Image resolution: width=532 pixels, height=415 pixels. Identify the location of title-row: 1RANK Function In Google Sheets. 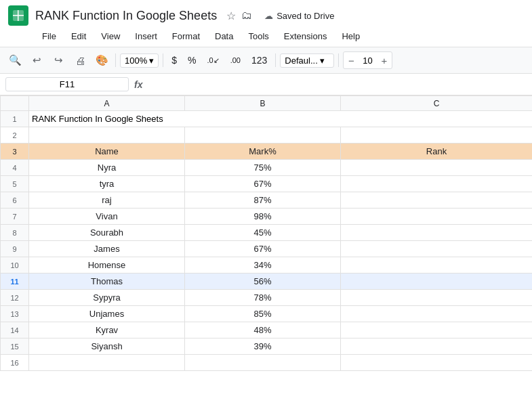
(267, 119).